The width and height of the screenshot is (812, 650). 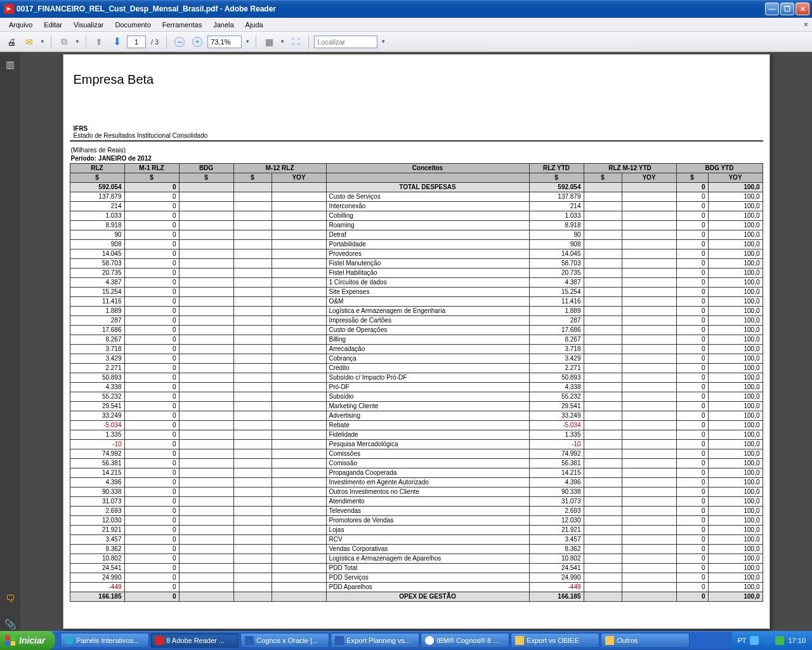 I want to click on task-item: 8 Adobe Reader ..., so click(x=195, y=640).